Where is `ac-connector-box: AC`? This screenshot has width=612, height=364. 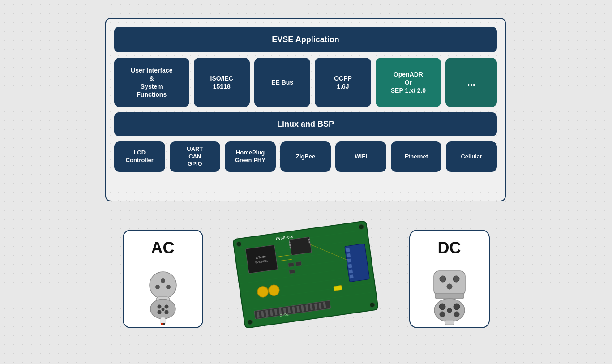
ac-connector-box: AC is located at coordinates (163, 279).